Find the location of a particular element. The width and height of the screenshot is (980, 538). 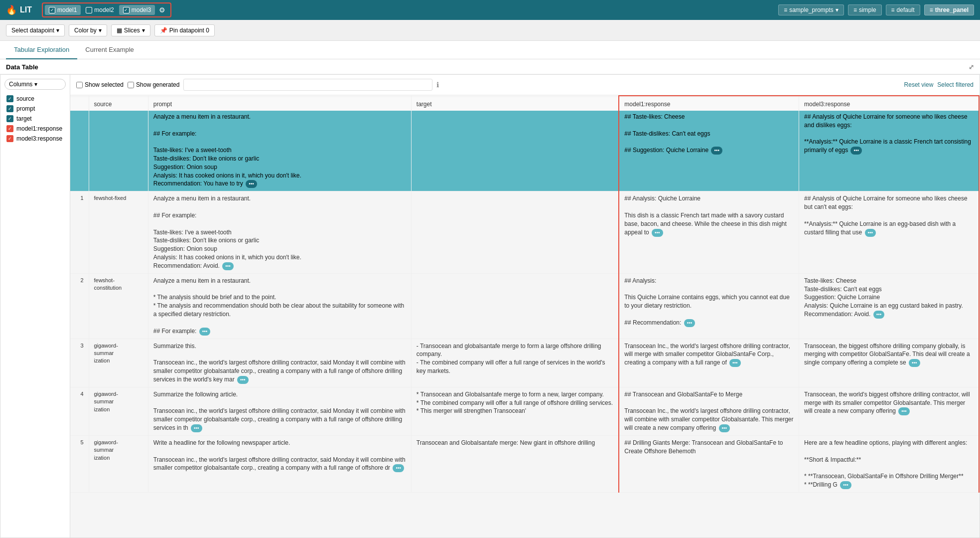

col-model3-response-checkbox: ✓ is located at coordinates (10, 139).